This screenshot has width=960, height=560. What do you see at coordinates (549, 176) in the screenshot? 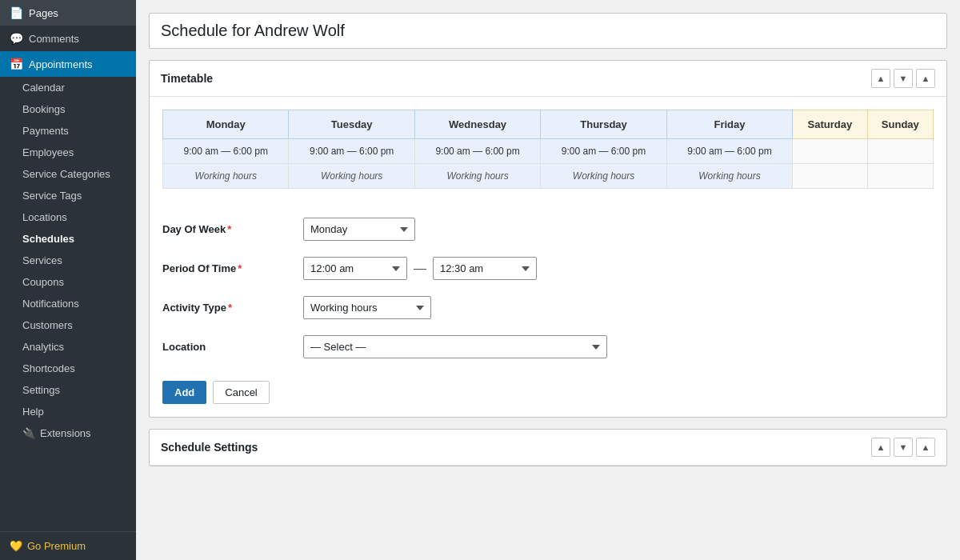
I see `table-row: Working hours Working hours Working hour…` at bounding box center [549, 176].